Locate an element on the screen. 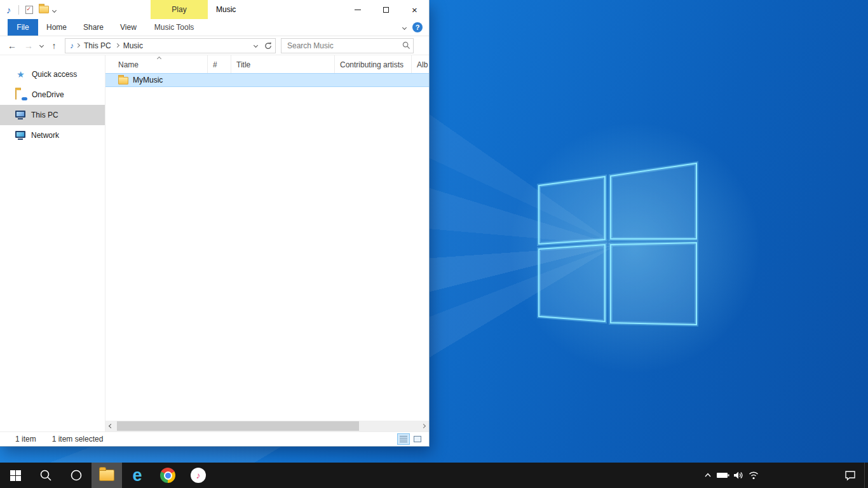  taskbar-search-button is located at coordinates (46, 475).